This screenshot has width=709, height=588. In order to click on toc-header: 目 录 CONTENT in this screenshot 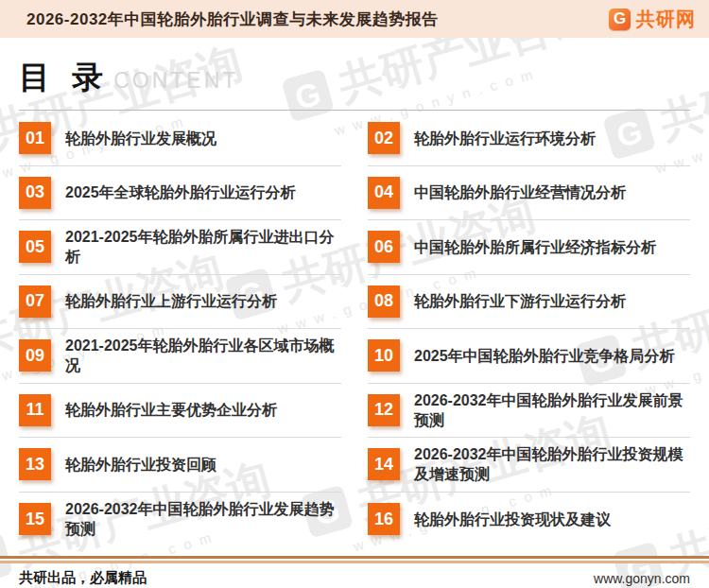, I will do `click(354, 78)`.